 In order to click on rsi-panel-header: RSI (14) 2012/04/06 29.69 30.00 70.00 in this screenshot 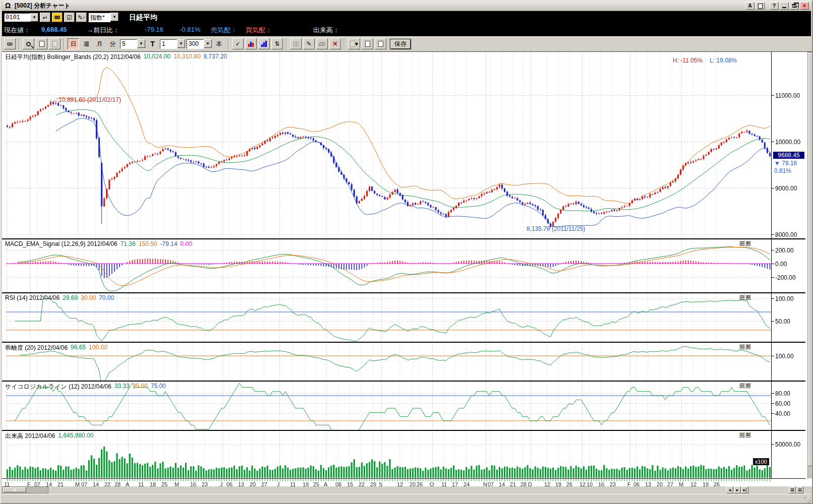, I will do `click(60, 298)`.